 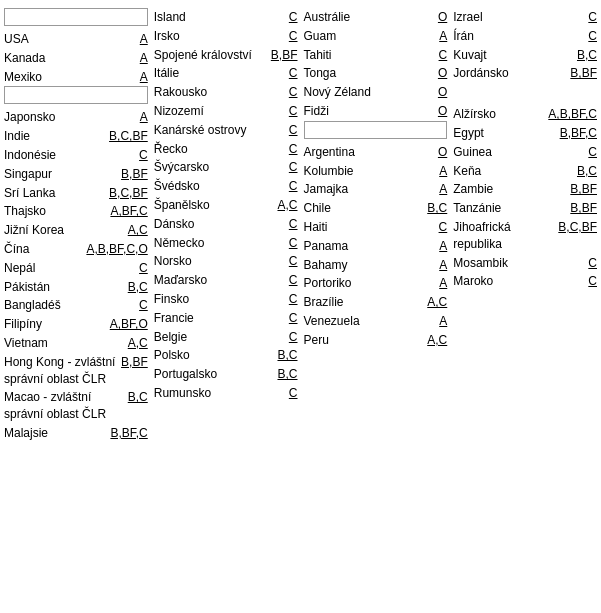 I want to click on table-row: TanzánieB,BF, so click(x=525, y=208).